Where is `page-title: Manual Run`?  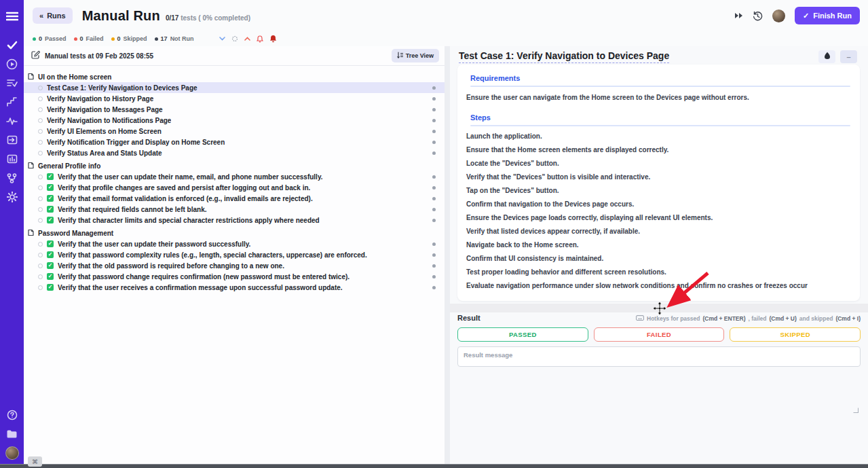 page-title: Manual Run is located at coordinates (121, 16).